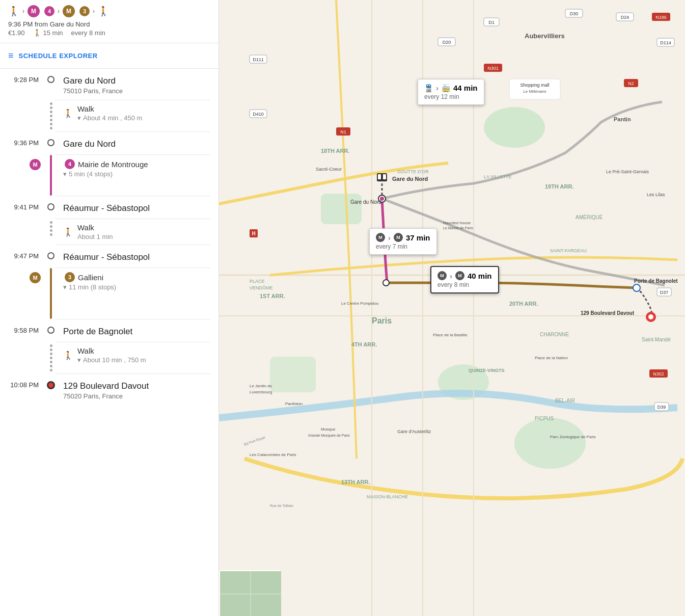 The image size is (685, 616). I want to click on svg-text: D30, so click(574, 14).